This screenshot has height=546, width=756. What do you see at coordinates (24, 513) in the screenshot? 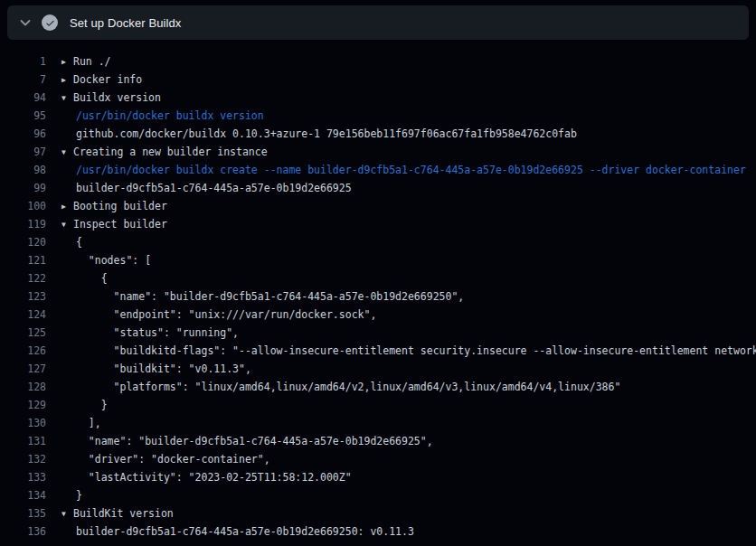
I see `line-number: 135` at bounding box center [24, 513].